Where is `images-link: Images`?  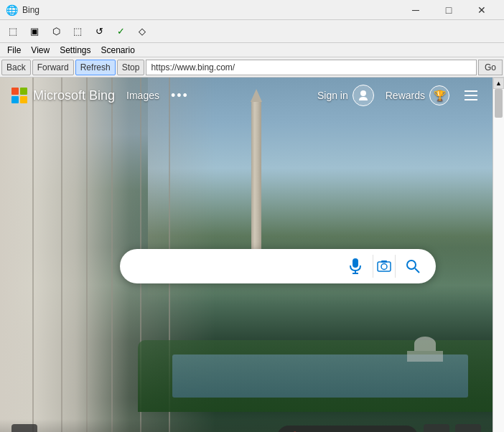
images-link: Images is located at coordinates (143, 95).